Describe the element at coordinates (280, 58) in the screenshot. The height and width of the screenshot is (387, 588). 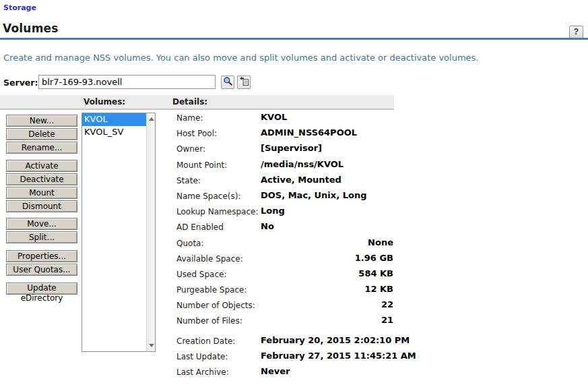
I see `page-description: Create and manage NSS volumes. You can a…` at that location.